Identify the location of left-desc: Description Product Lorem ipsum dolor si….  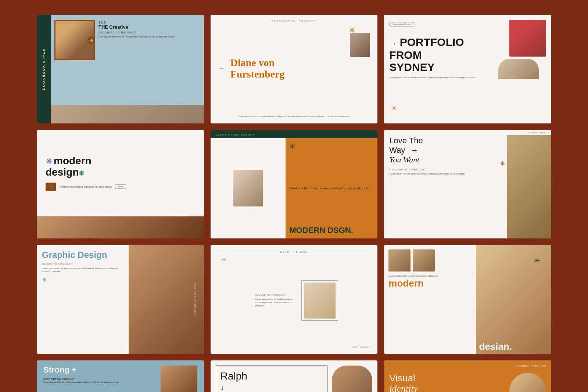
(276, 301).